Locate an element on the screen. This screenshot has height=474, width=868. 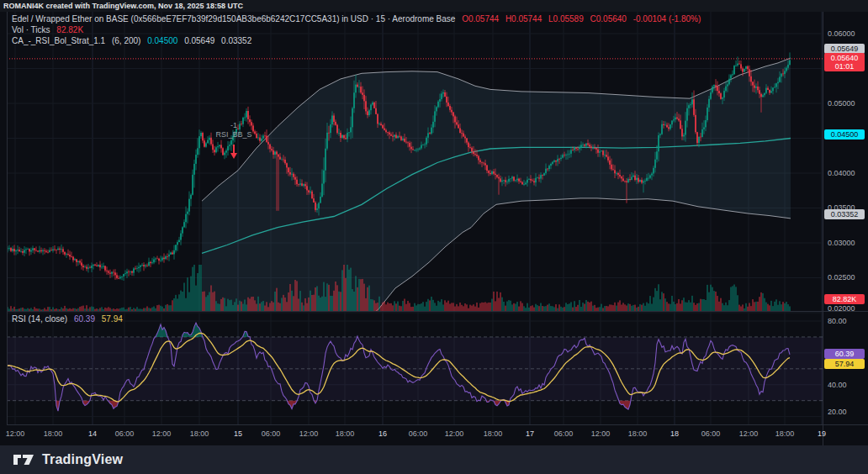
time-tick-day-label: 19 is located at coordinates (822, 434).